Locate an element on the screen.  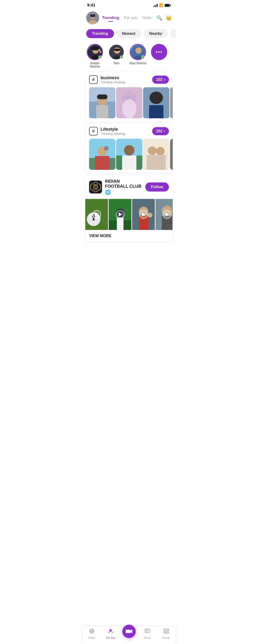
nav-chats: Chats is located at coordinates (147, 634).